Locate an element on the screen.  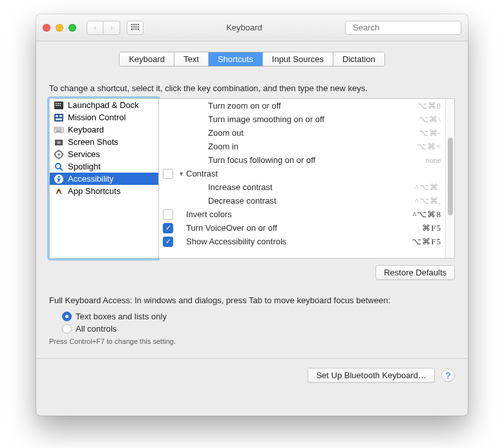
shortcut-label: Zoom out is located at coordinates (302, 133).